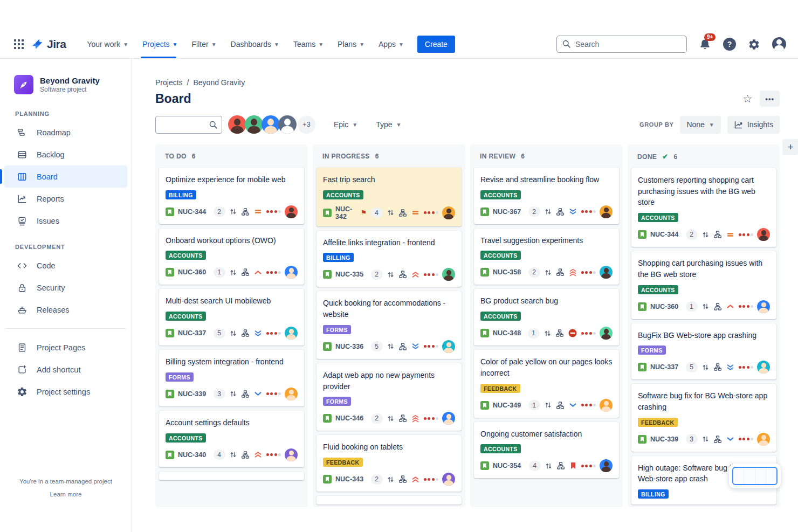 The image size is (798, 532). What do you see at coordinates (547, 196) in the screenshot?
I see `issue-card: Revise and streamline booking flowACCOUN…` at bounding box center [547, 196].